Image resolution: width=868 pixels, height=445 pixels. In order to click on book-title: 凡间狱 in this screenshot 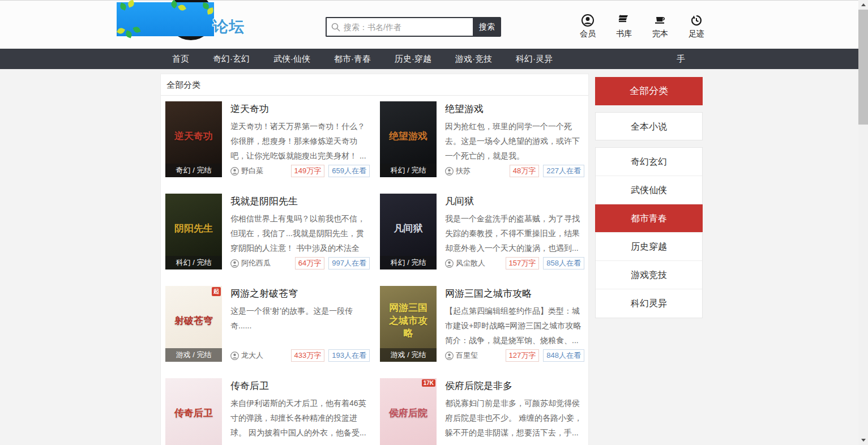, I will do `click(515, 202)`.